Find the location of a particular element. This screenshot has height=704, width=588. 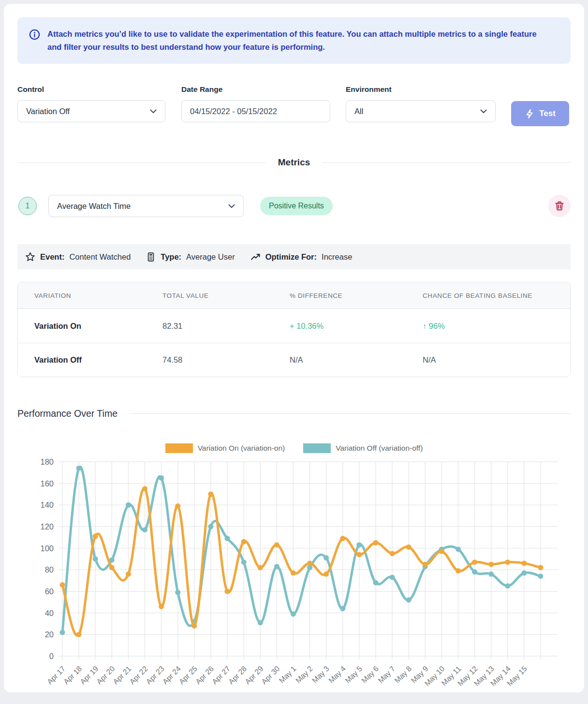

type-detail: Type: Average User is located at coordinates (191, 257).